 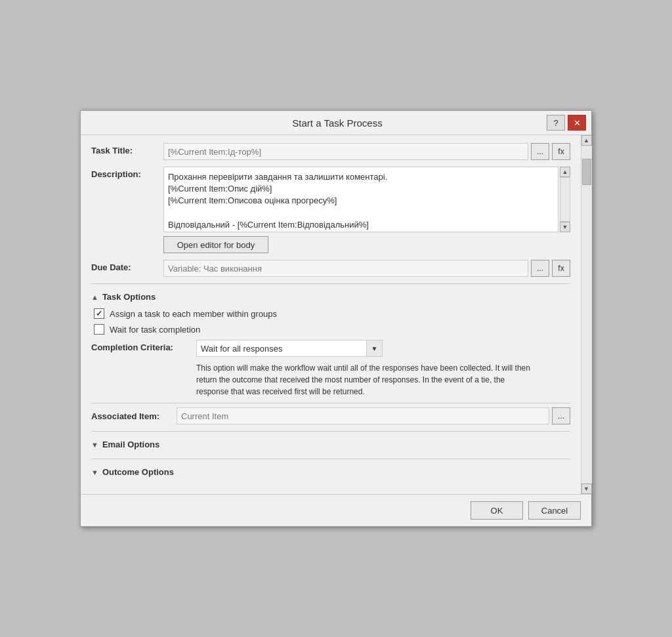 What do you see at coordinates (587, 315) in the screenshot?
I see `scroll-track` at bounding box center [587, 315].